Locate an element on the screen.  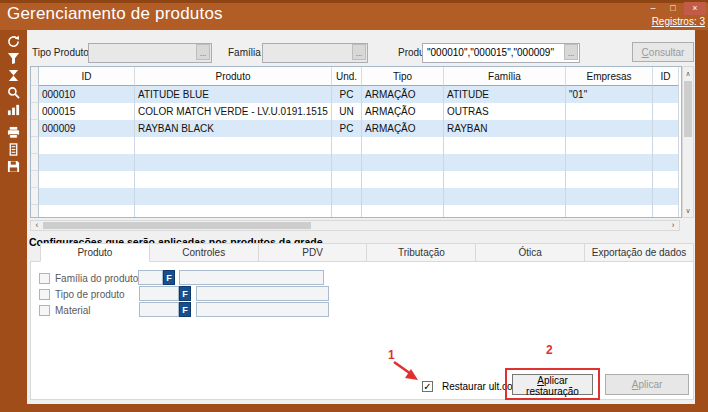
tipo-produto-lookup-icon: ... is located at coordinates (203, 52).